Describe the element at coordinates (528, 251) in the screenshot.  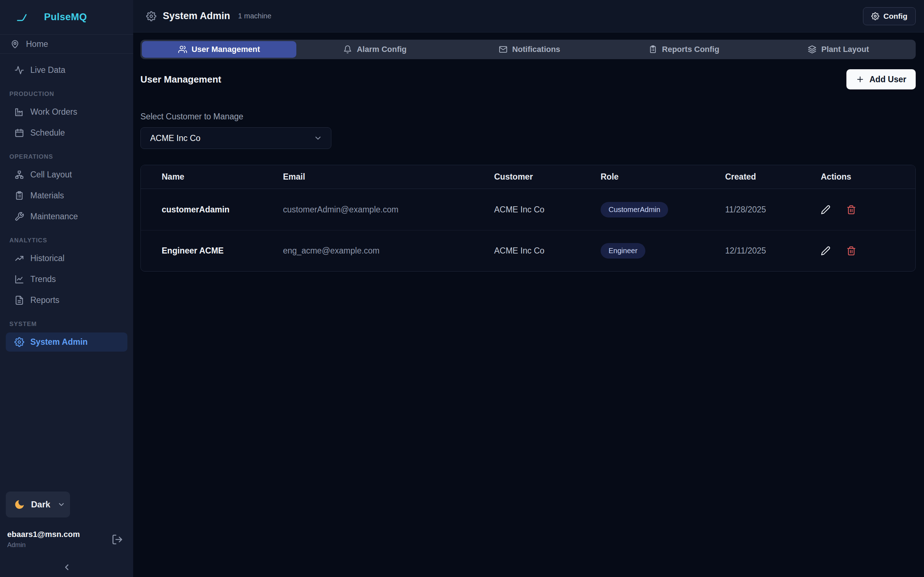
I see `table-row: Engineer ACME eng_acme@example.com ACME …` at that location.